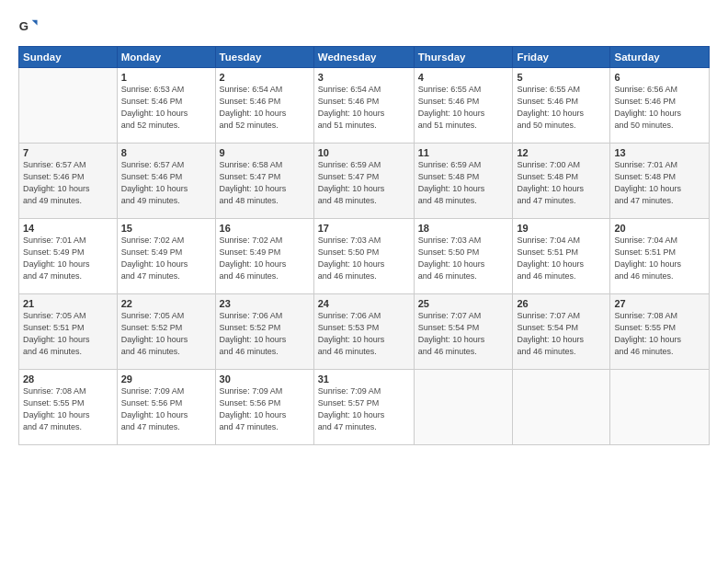 This screenshot has width=728, height=563. Describe the element at coordinates (660, 57) in the screenshot. I see `weekday-header-saturday: Saturday` at that location.